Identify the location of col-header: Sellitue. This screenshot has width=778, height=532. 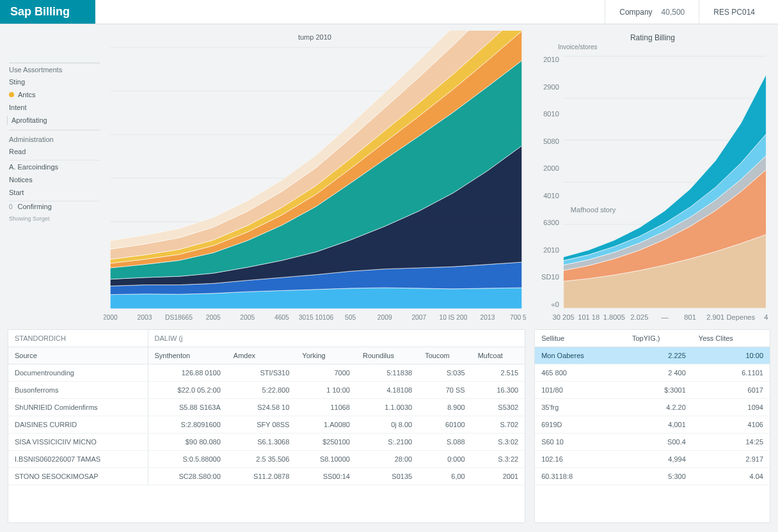
(580, 339).